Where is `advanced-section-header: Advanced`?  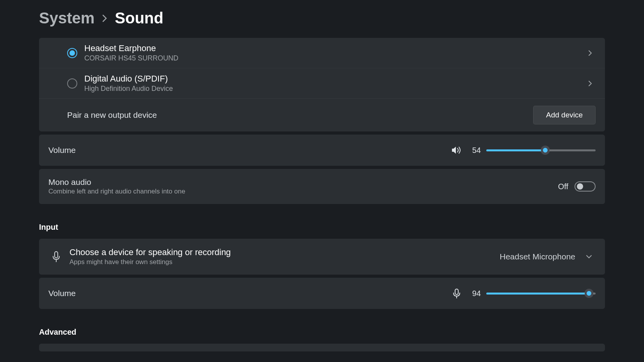 advanced-section-header: Advanced is located at coordinates (322, 332).